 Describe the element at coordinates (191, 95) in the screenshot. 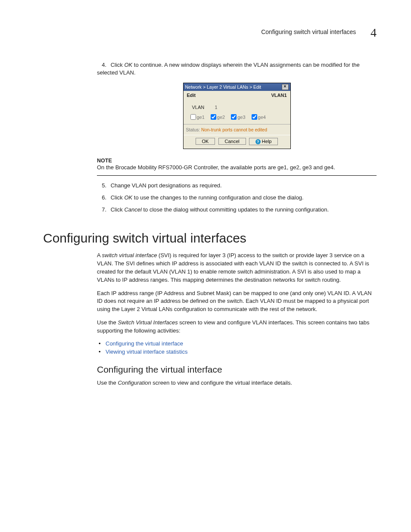

I see `edit-label: Edit` at that location.